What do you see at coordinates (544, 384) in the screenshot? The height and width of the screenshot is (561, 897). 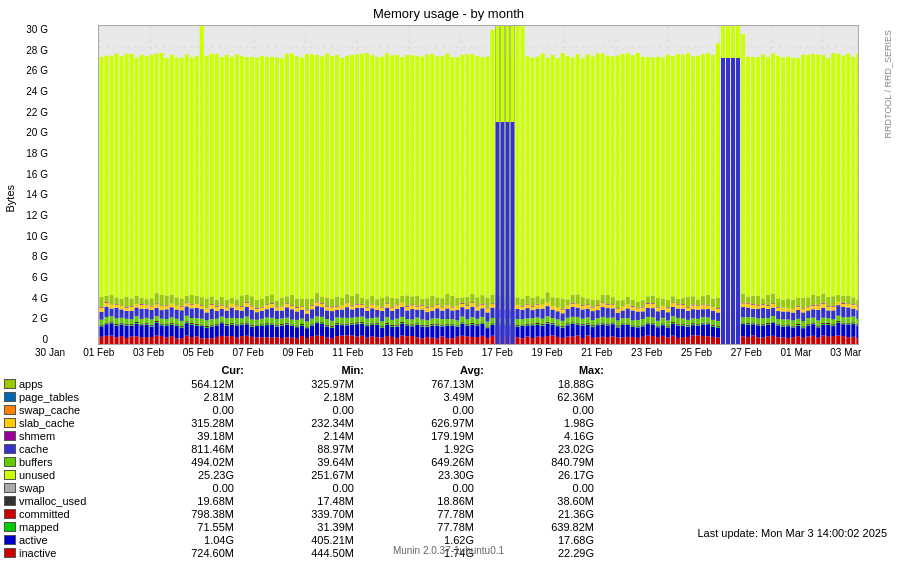 I see `stat-max: 18.88G` at bounding box center [544, 384].